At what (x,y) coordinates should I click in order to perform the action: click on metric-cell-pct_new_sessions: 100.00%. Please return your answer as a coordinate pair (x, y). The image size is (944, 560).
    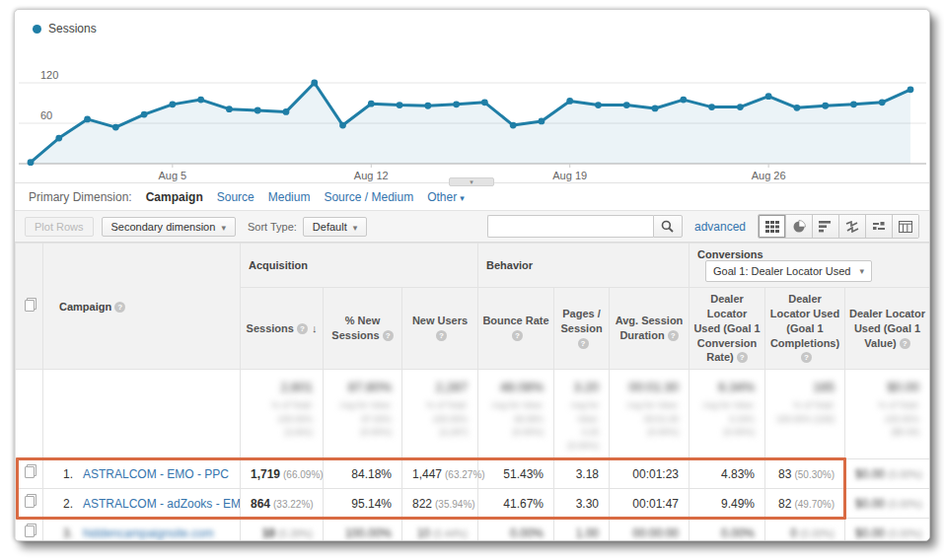
    Looking at the image, I should click on (363, 530).